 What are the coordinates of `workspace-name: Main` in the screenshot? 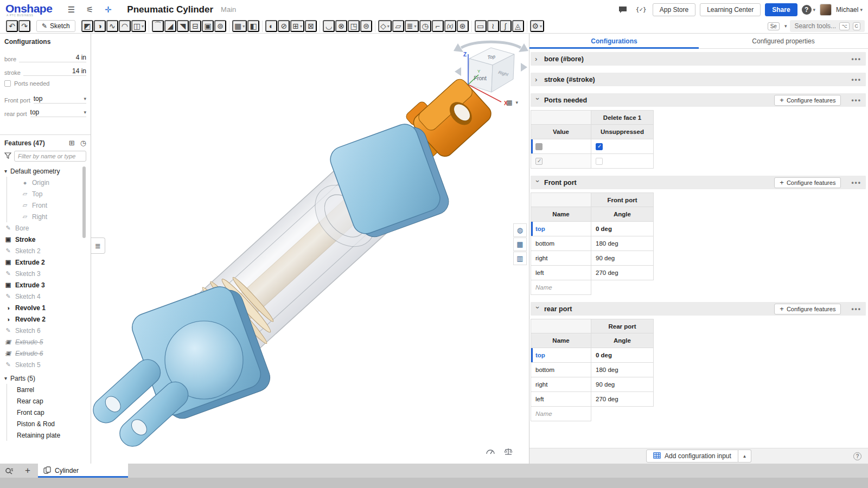 It's located at (228, 10).